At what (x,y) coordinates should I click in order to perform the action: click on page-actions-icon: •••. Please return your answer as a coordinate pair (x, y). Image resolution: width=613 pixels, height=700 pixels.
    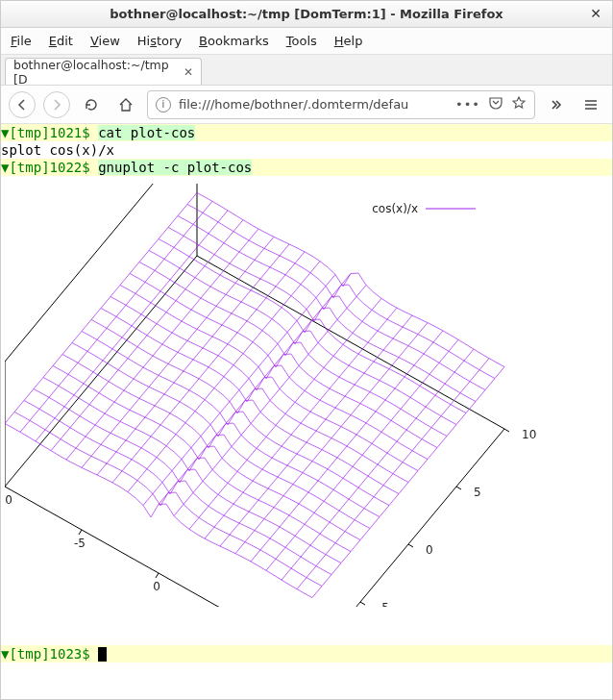
    Looking at the image, I should click on (468, 104).